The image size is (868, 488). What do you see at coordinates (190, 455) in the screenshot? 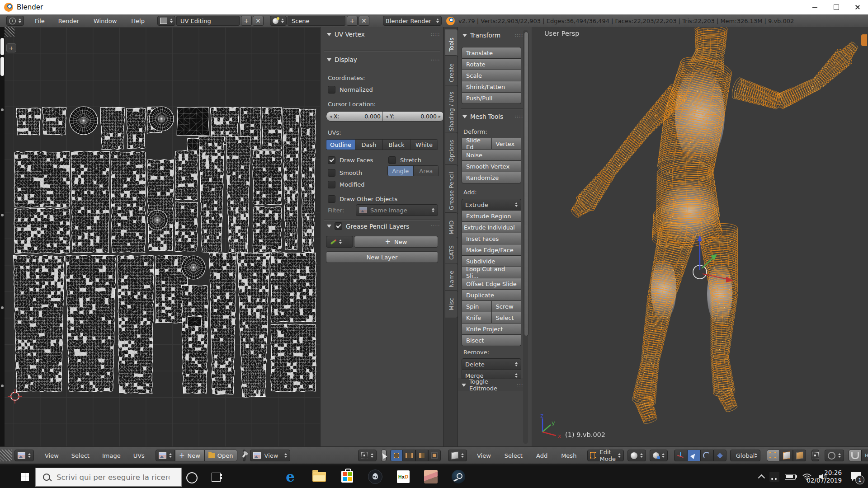
I see `image-new-button: +New` at bounding box center [190, 455].